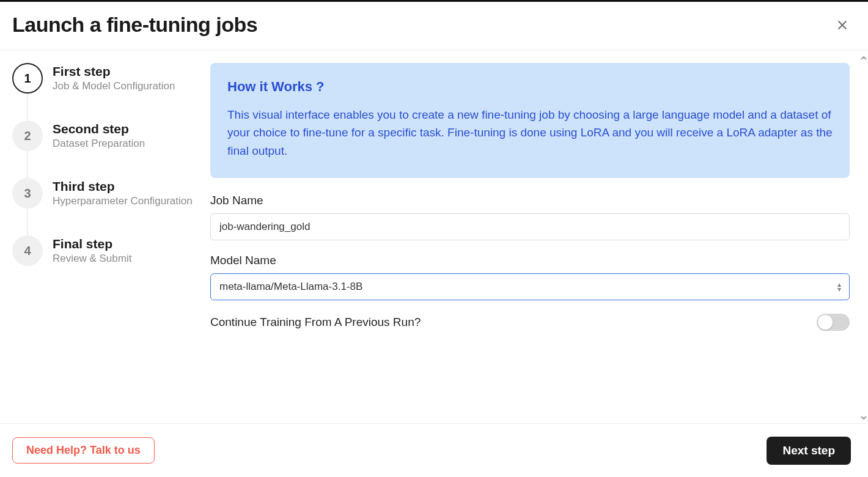 The image size is (868, 477). I want to click on step-2: 2 Second step Dataset Preparation, so click(108, 149).